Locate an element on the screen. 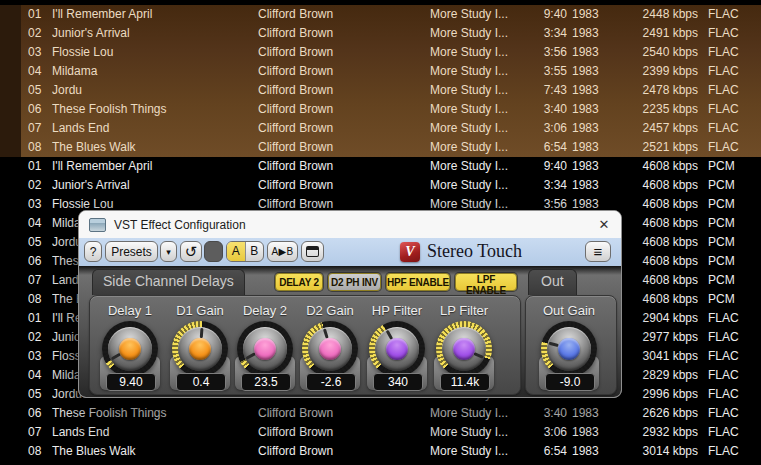 Image resolution: width=761 pixels, height=465 pixels. out-groupbox: Out Gain-9.0 is located at coordinates (571, 345).